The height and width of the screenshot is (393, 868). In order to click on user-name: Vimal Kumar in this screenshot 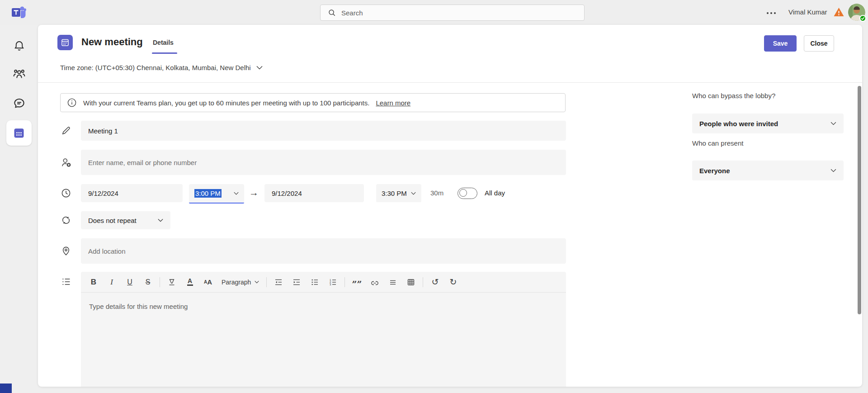, I will do `click(808, 12)`.